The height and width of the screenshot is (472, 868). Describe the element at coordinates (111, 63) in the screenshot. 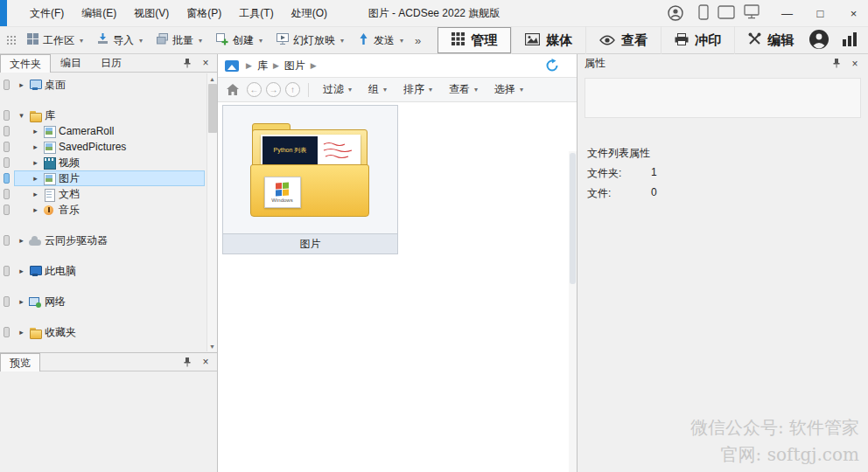

I see `tab-calendar: 日历` at that location.